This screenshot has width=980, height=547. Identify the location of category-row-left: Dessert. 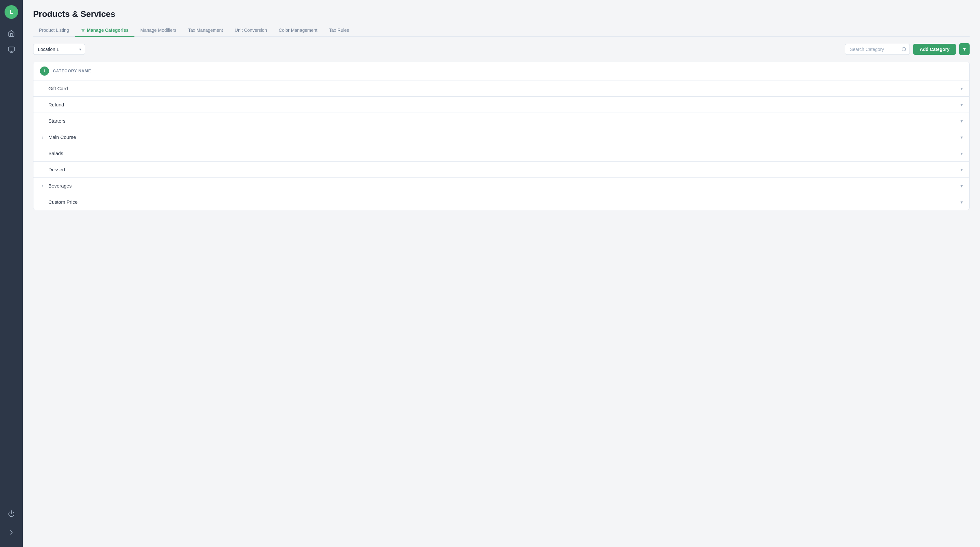
(52, 170).